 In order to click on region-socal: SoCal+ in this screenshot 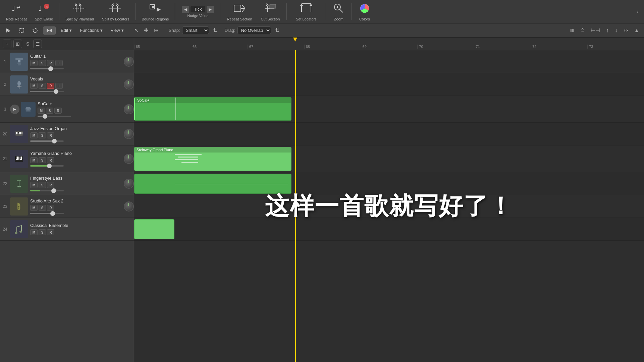, I will do `click(213, 109)`.